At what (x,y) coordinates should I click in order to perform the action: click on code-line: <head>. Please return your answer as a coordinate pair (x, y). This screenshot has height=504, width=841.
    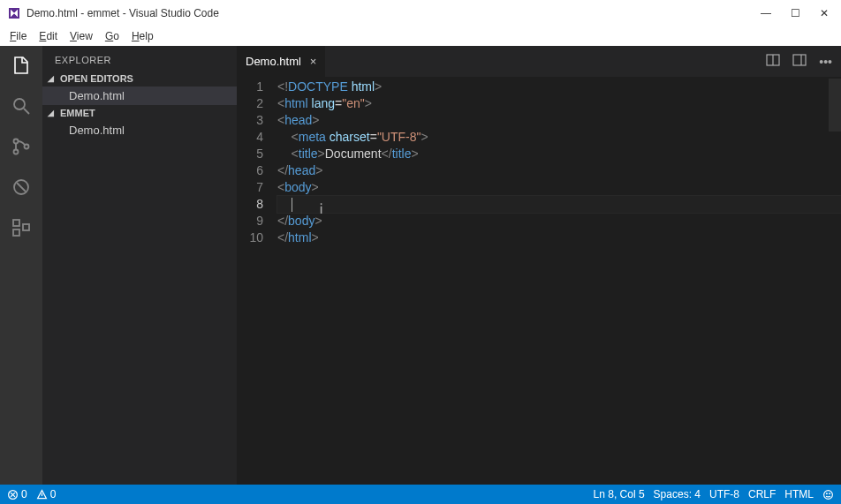
    Looking at the image, I should click on (559, 120).